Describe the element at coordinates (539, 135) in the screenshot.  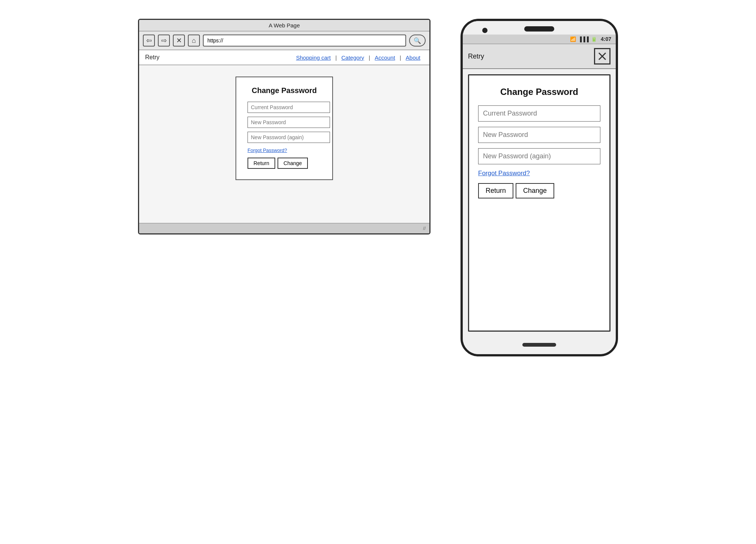
I see `phone-new-password-input` at that location.